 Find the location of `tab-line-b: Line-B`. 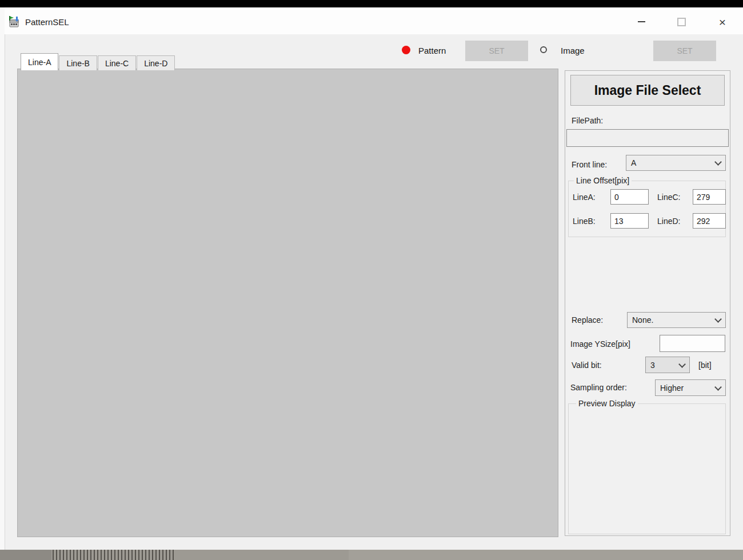

tab-line-b: Line-B is located at coordinates (78, 63).